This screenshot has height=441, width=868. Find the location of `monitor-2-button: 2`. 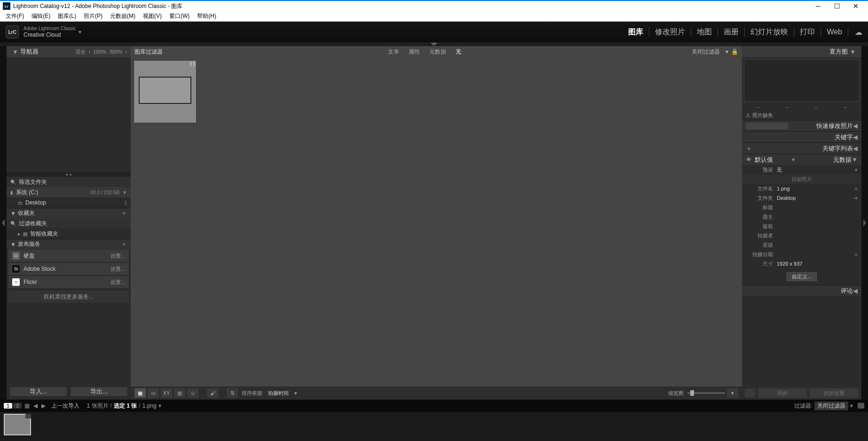

monitor-2-button: 2 is located at coordinates (17, 406).